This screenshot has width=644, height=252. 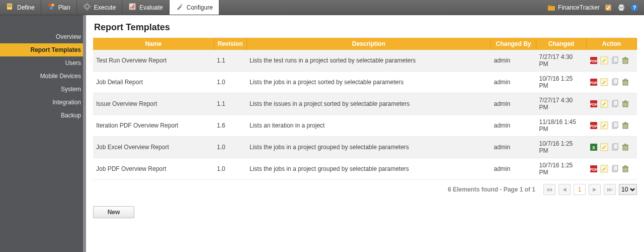 I want to click on cell-name: Iteration PDF Overview Report, so click(x=153, y=126).